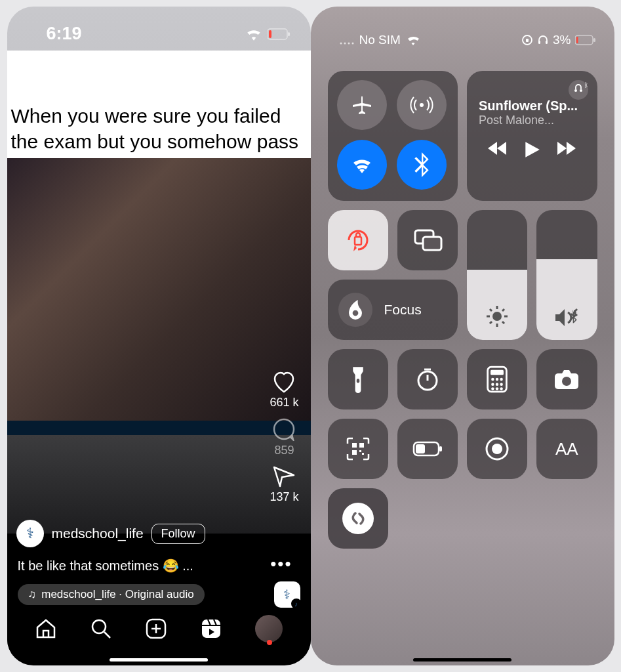 Image resolution: width=621 pixels, height=672 pixels. Describe the element at coordinates (543, 40) in the screenshot. I see `headphones-icon` at that location.